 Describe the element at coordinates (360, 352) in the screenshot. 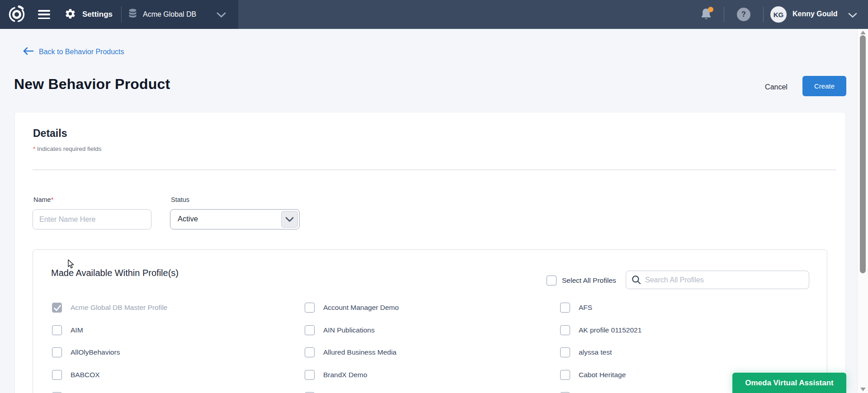

I see `profile-label: Allured Business Media` at that location.